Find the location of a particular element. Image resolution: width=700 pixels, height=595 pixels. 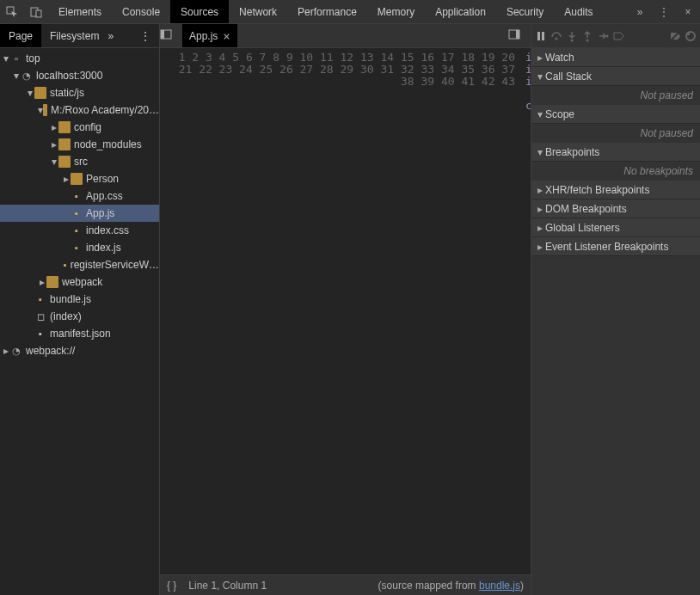

tree-node: ◻(index) is located at coordinates (79, 316).